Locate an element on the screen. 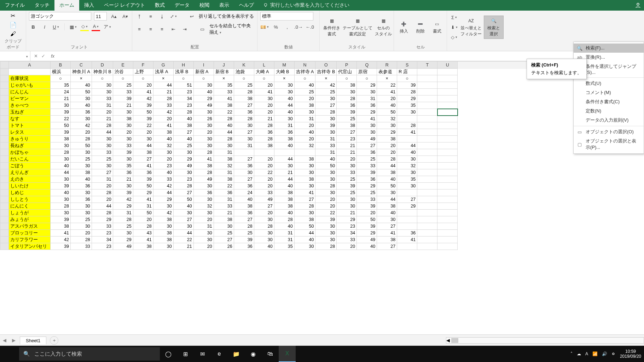  cell: かぼちゃ is located at coordinates (30, 153).